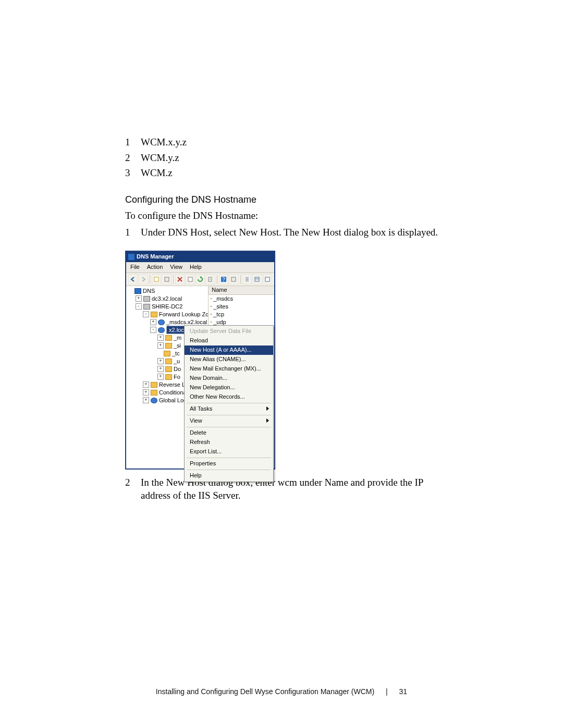 Image resolution: width=563 pixels, height=728 pixels. Describe the element at coordinates (213, 388) in the screenshot. I see `context-menu-item-label: New Delegation...` at that location.